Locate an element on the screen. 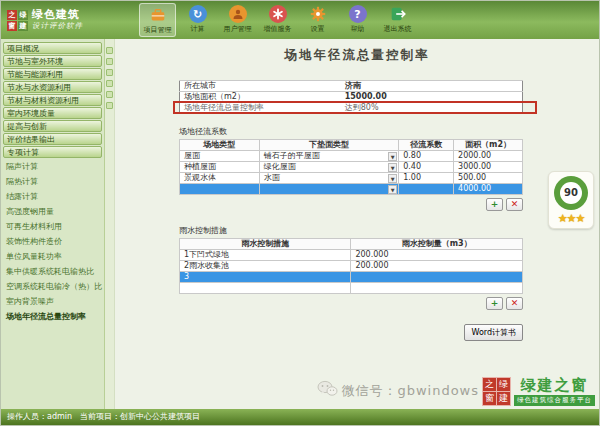 This screenshot has height=426, width=600. toolbar-value-added-services: 增值服务 is located at coordinates (278, 20).